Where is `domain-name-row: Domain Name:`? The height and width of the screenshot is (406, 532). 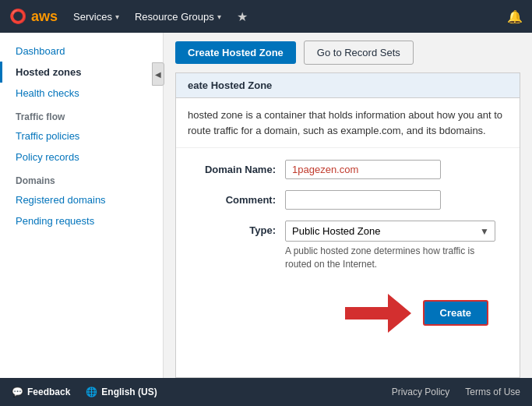
domain-name-row: Domain Name: is located at coordinates (347, 170).